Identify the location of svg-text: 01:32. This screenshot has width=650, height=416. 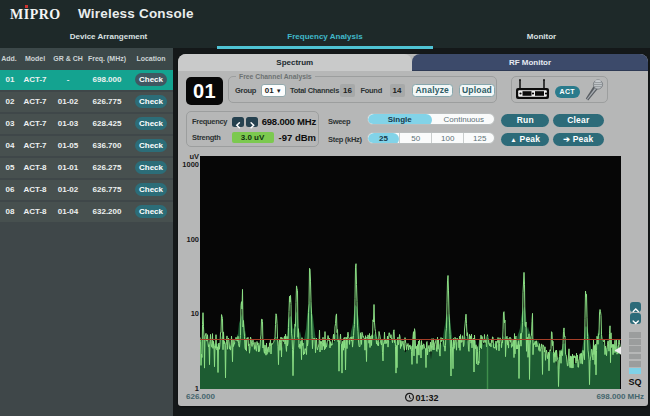
(428, 397).